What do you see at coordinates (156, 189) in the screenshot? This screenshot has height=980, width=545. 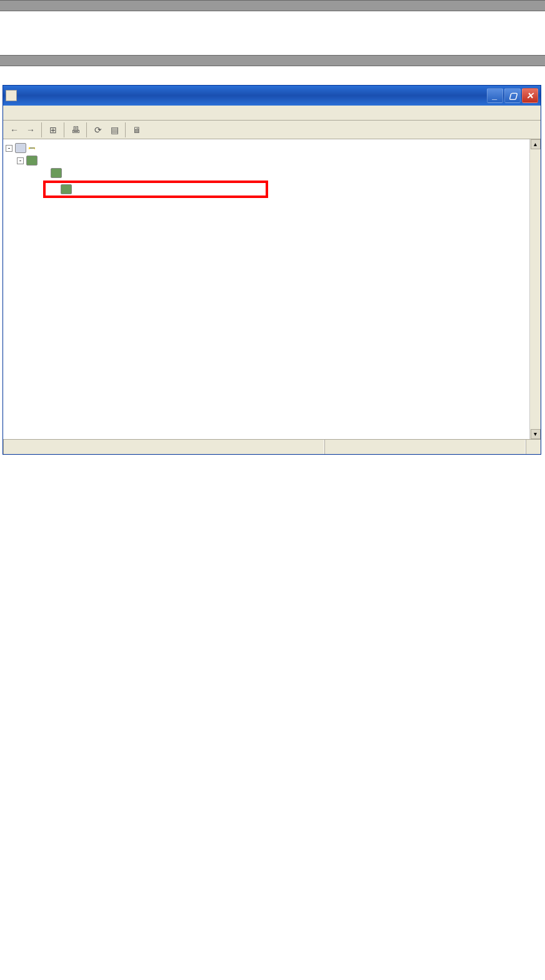 I see `tree-item-wifi` at bounding box center [156, 189].